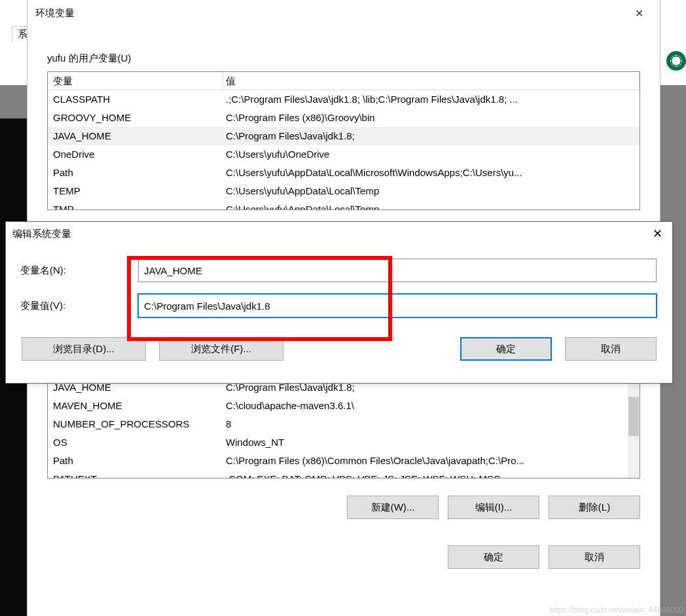 The width and height of the screenshot is (686, 616). Describe the element at coordinates (617, 610) in the screenshot. I see `watermark: https://blog.csdn.net/weixin_44946000` at that location.